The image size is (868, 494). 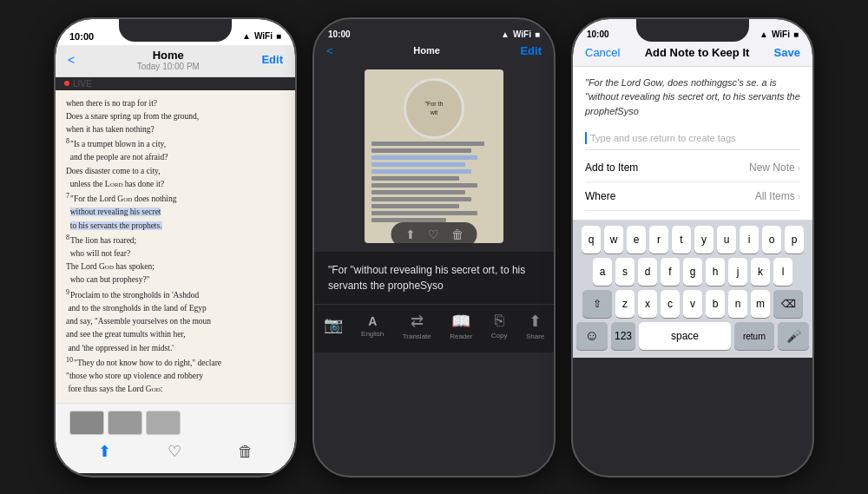 What do you see at coordinates (794, 240) in the screenshot?
I see `key-p: p` at bounding box center [794, 240].